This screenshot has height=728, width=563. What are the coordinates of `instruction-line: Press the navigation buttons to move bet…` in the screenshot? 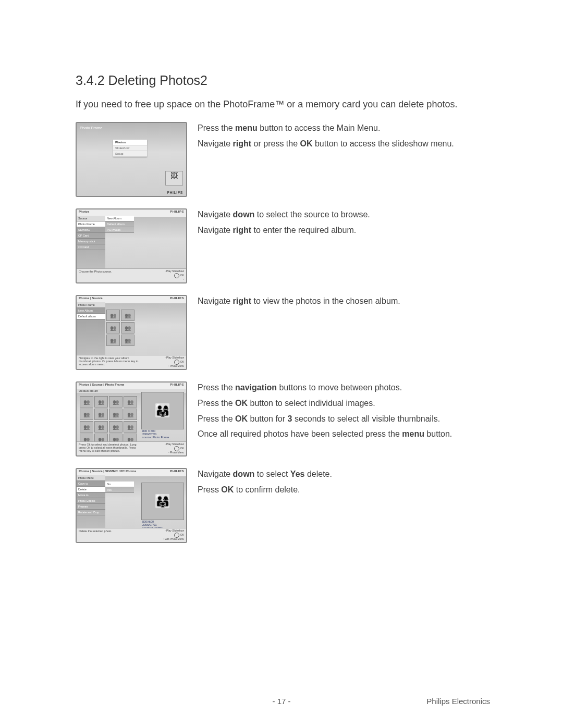 It's located at (344, 388).